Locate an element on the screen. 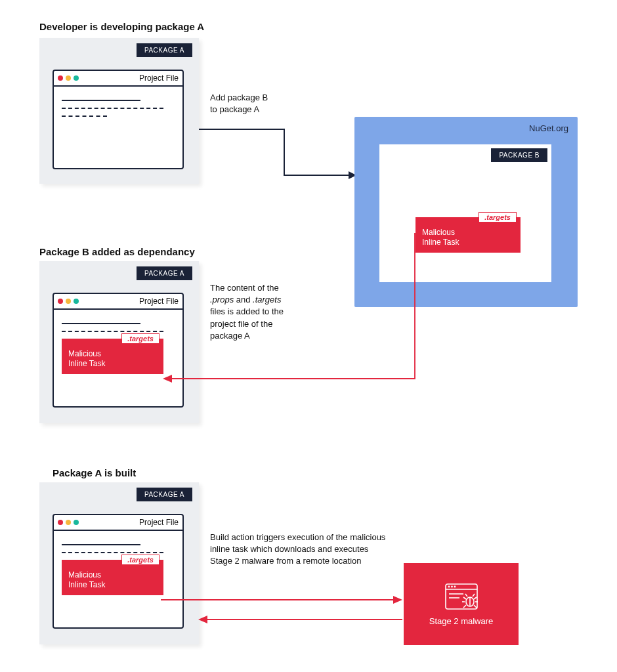 This screenshot has height=672, width=617. step1-panel: PACKAGE A Project File is located at coordinates (119, 111).